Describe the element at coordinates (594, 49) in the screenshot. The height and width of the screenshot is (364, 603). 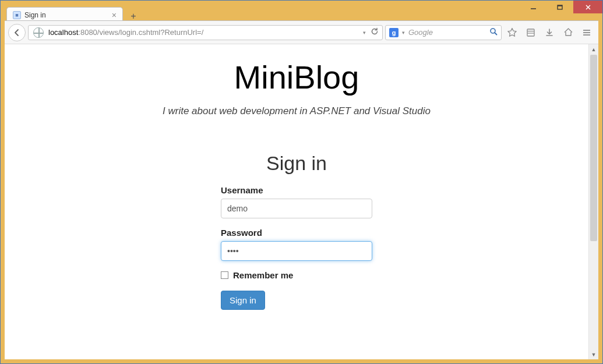
I see `scroll-up-button: ▲` at that location.